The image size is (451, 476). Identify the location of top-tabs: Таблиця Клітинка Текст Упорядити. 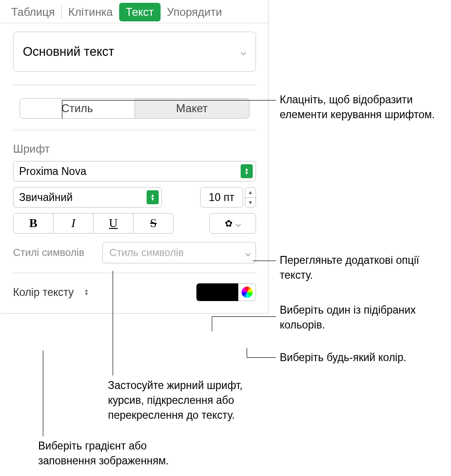
(135, 12).